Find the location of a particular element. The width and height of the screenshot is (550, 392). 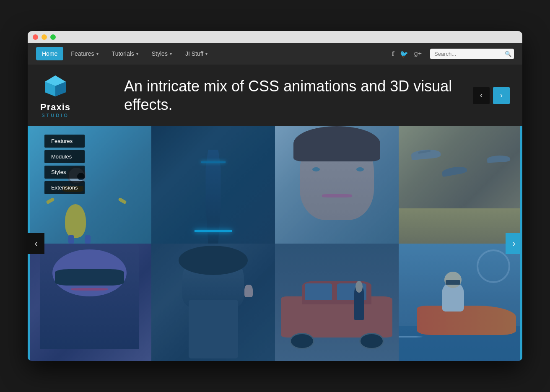

nav-item-styles: Styles ▾ is located at coordinates (162, 54).